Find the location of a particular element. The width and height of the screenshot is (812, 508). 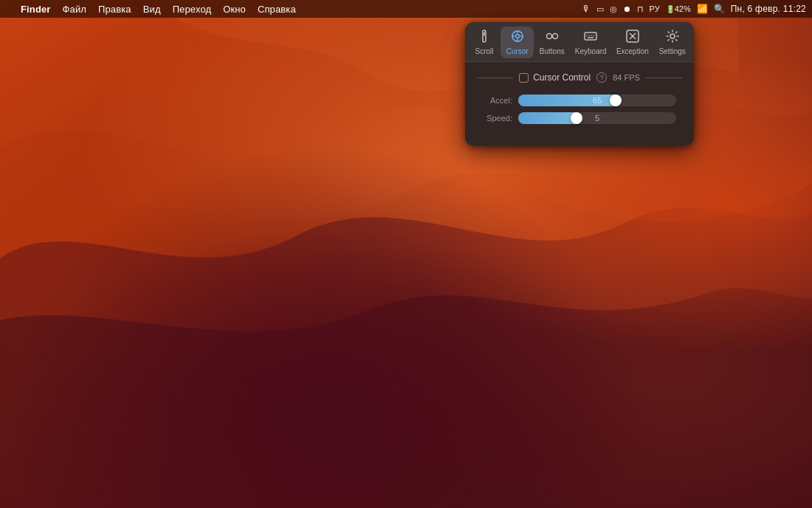

tab-scroll-label: Scroll is located at coordinates (484, 52).